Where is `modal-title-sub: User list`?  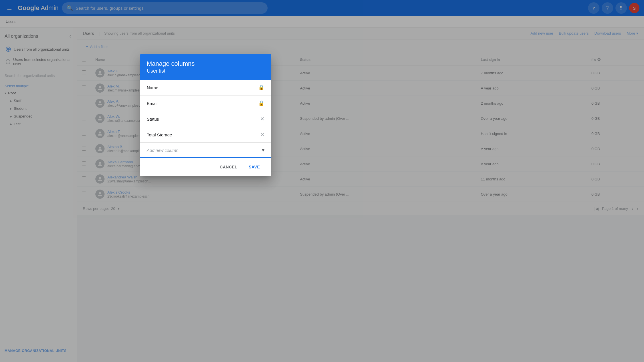
modal-title-sub: User list is located at coordinates (206, 71).